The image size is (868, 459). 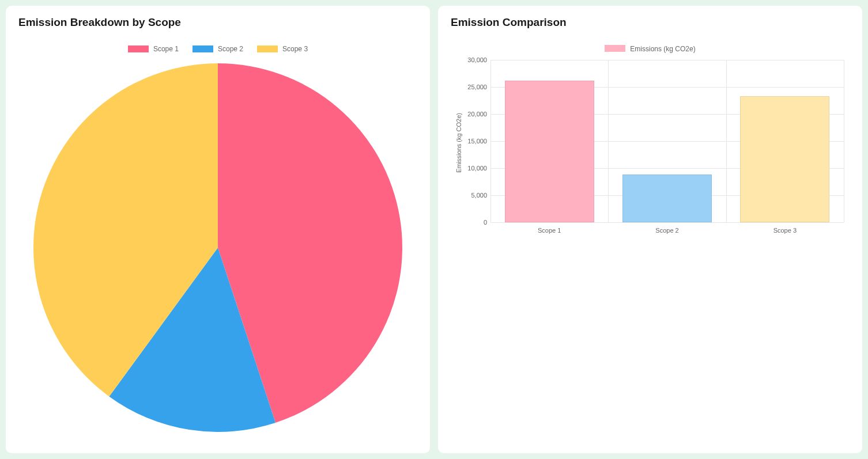 I want to click on legend-label: Scope 1, so click(x=166, y=49).